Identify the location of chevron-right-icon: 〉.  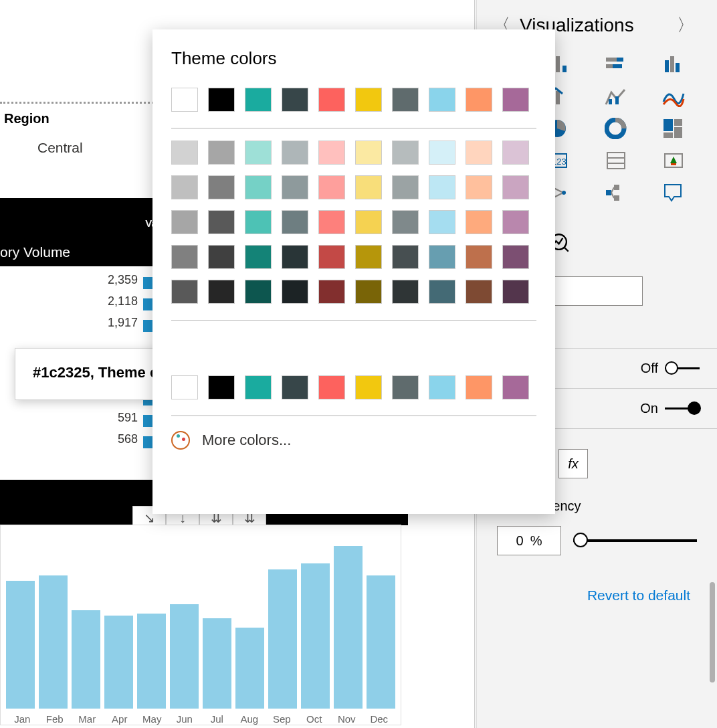
(686, 25).